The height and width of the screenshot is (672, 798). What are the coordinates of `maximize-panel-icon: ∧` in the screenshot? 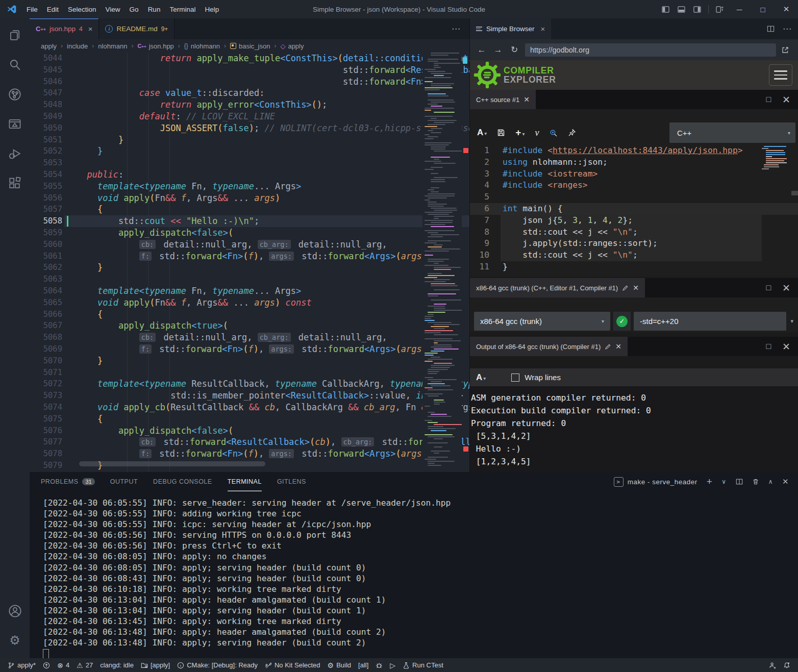 It's located at (770, 482).